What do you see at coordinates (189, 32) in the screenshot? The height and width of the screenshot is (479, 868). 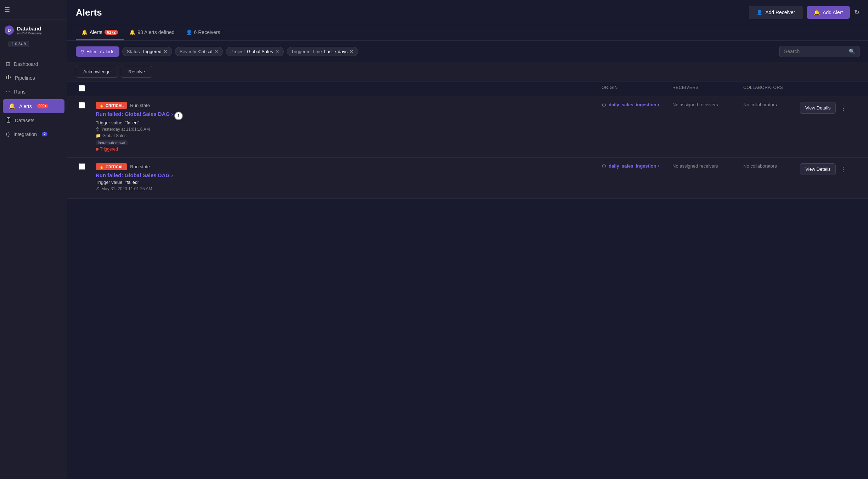 I see `person-tab-icon: 👤` at bounding box center [189, 32].